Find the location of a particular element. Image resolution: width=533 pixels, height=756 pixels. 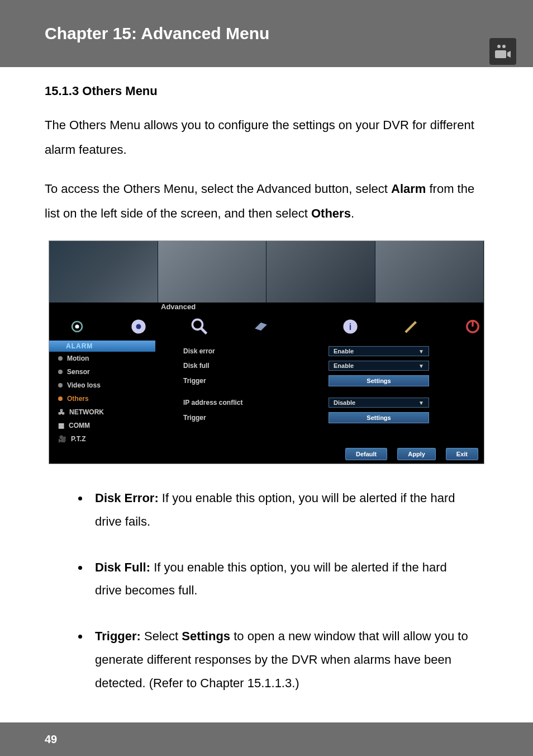

ptz-icon: 🎥 is located at coordinates (63, 439).